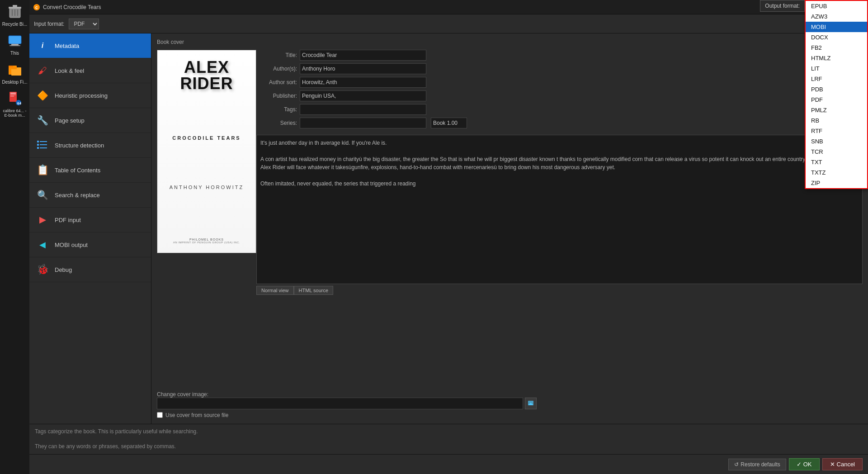 Image resolution: width=868 pixels, height=474 pixels. Describe the element at coordinates (448, 439) in the screenshot. I see `hint-section: Tags categorize the book. This is partic…` at that location.